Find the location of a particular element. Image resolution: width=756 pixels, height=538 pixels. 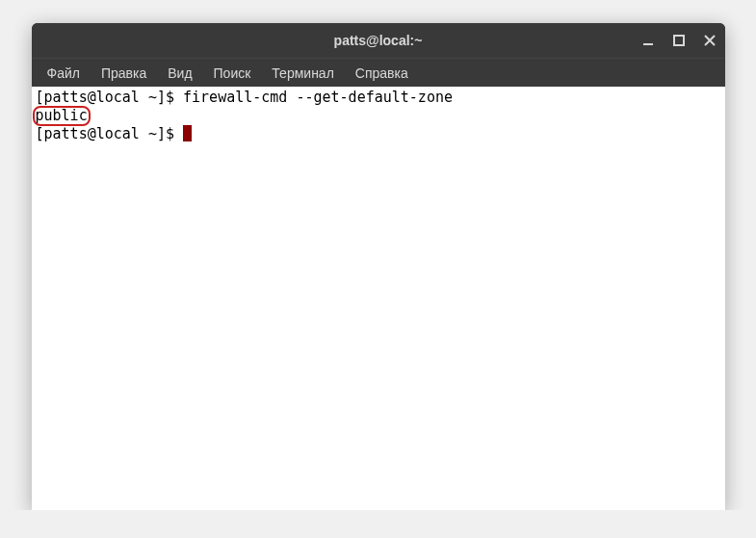

output-text: public is located at coordinates (62, 115).